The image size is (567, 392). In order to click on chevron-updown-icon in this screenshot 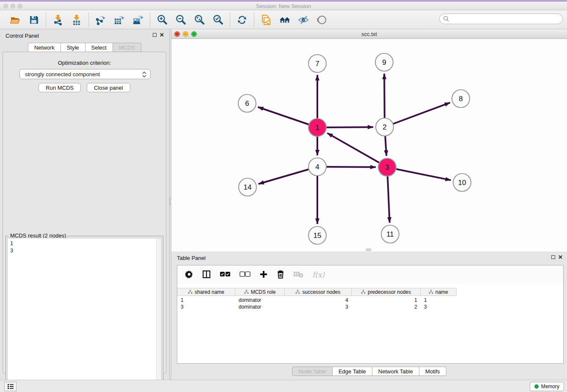, I will do `click(144, 75)`.